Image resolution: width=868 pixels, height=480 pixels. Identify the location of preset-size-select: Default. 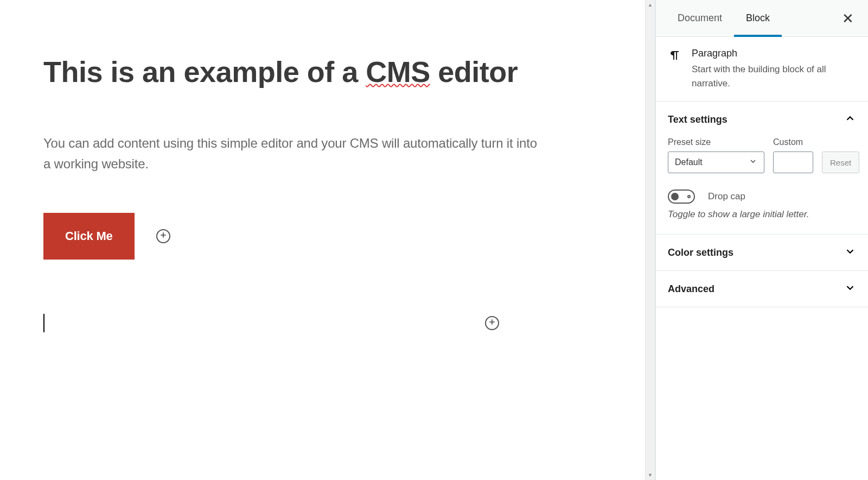
(716, 162).